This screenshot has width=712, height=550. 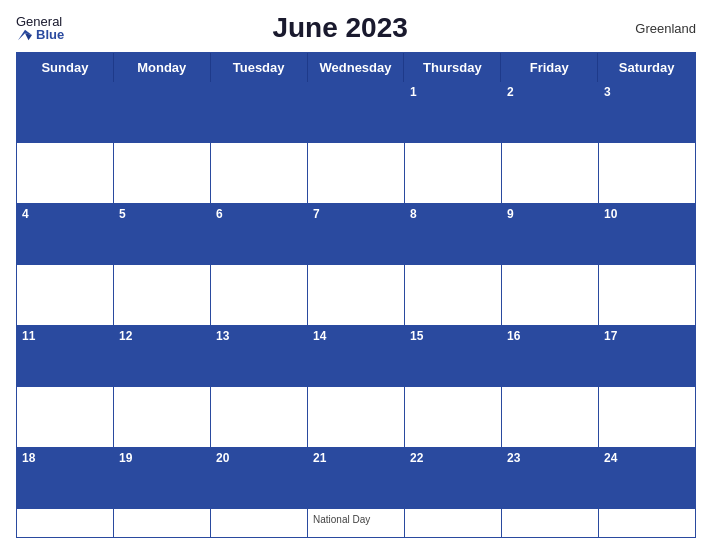 I want to click on calendar-cell-w6-d0: 18, so click(x=66, y=478).